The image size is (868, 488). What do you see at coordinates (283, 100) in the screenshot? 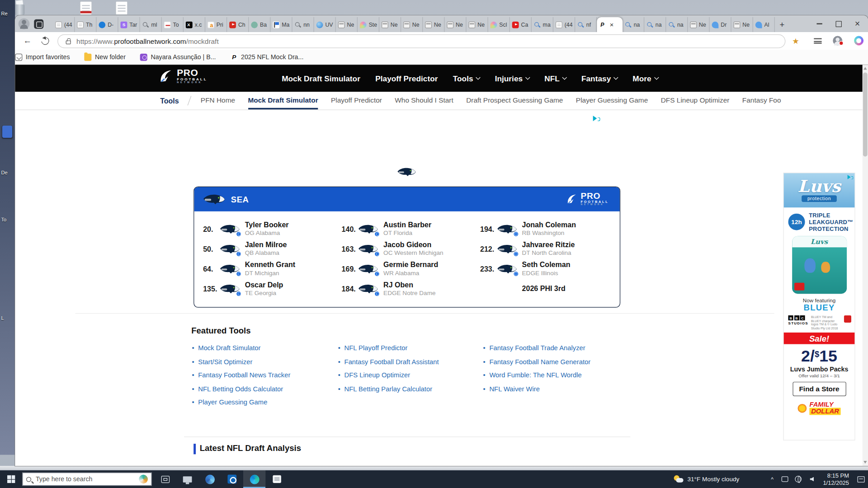
I see `subnav-item: Mock Draft Simulator` at bounding box center [283, 100].